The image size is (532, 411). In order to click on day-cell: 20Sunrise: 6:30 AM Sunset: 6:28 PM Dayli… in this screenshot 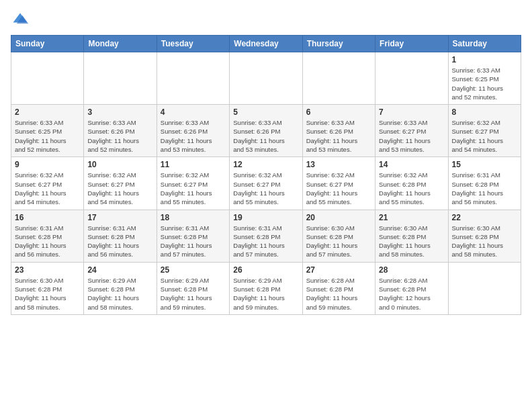, I will do `click(339, 236)`.